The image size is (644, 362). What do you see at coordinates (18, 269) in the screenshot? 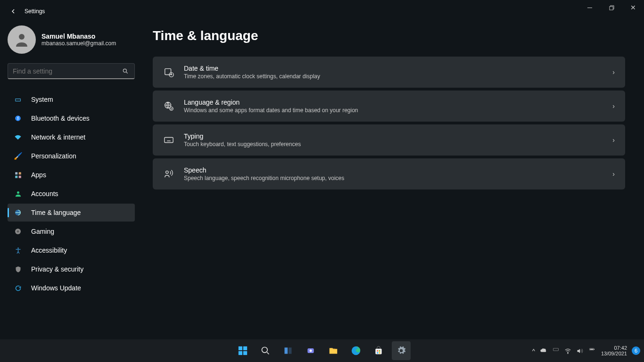
I see `shield-icon` at bounding box center [18, 269].